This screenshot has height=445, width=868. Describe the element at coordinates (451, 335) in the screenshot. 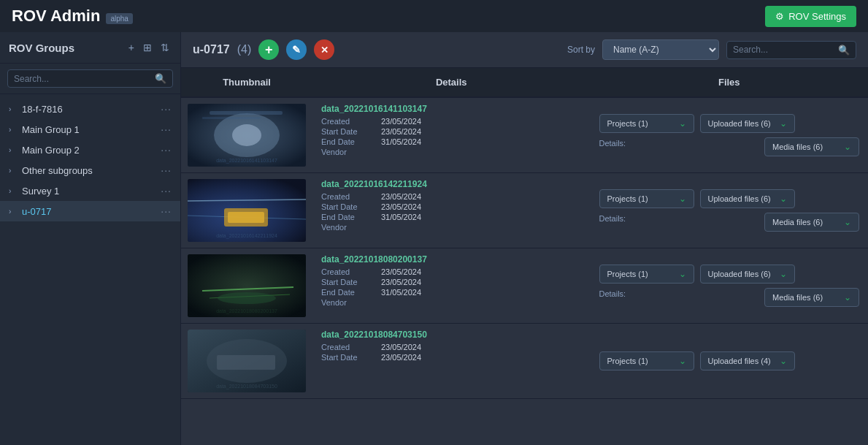

I see `data-name: data_20221018084703150` at that location.